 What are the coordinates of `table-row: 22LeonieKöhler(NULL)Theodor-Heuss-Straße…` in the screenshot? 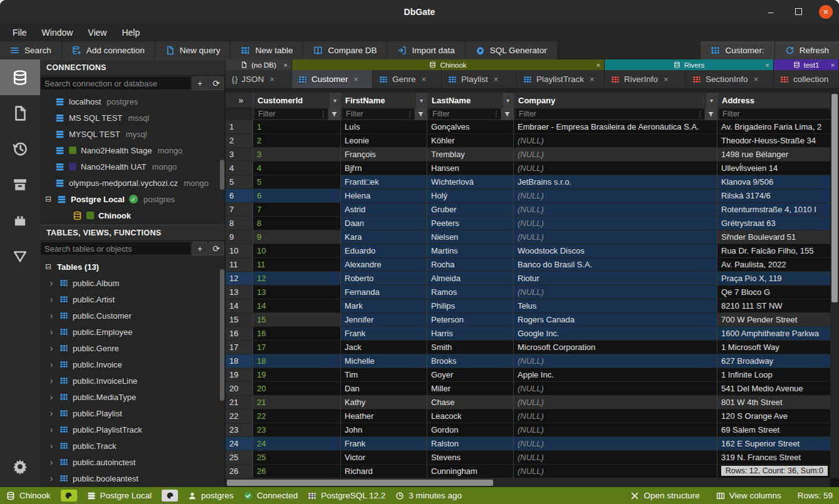 It's located at (528, 141).